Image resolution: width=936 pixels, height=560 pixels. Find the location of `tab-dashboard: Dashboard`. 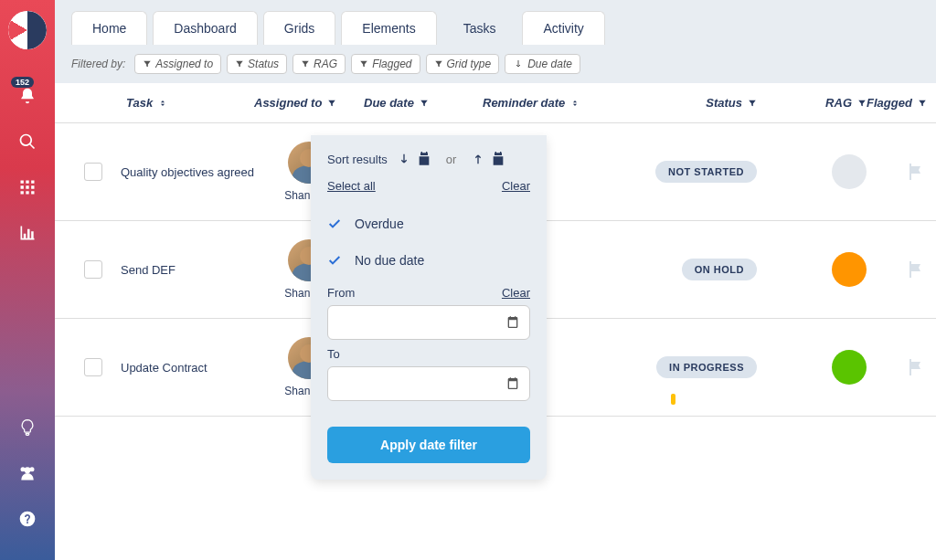

tab-dashboard: Dashboard is located at coordinates (205, 27).